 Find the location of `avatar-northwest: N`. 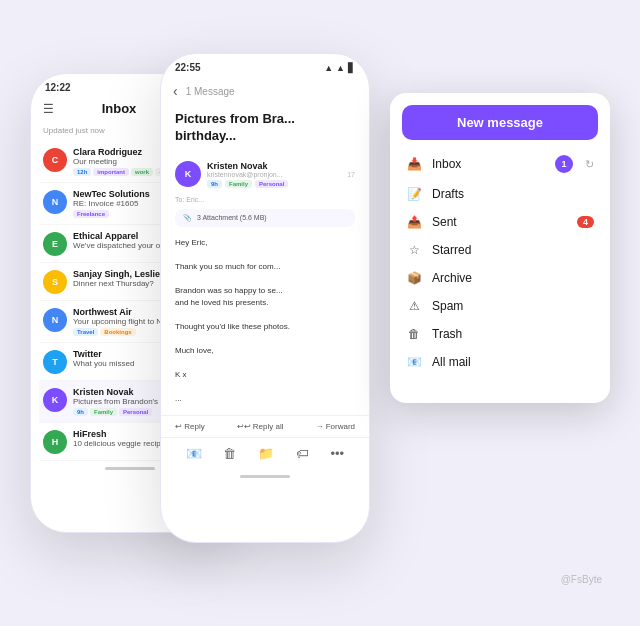

avatar-northwest: N is located at coordinates (55, 320).